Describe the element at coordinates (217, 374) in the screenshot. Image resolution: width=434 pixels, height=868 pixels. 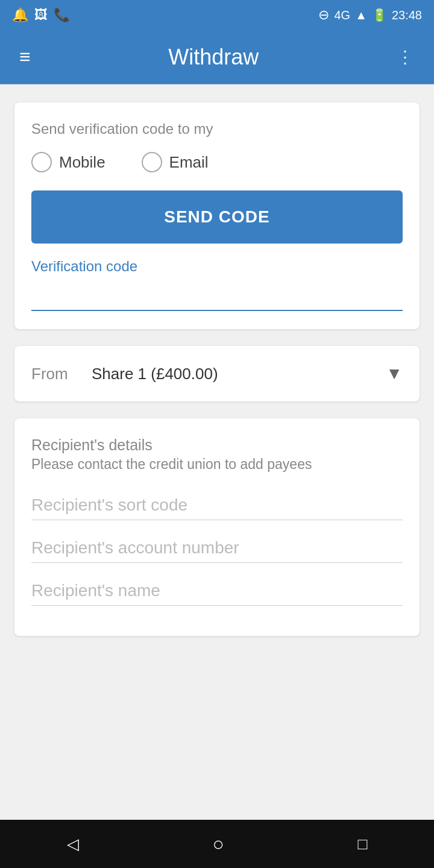
I see `from-row: From Share 1 (£400.00) ▼` at that location.